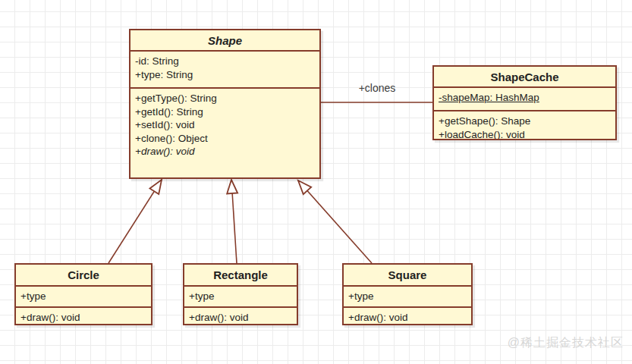 The height and width of the screenshot is (364, 632). Describe the element at coordinates (241, 275) in the screenshot. I see `class-title: Rectangle` at that location.